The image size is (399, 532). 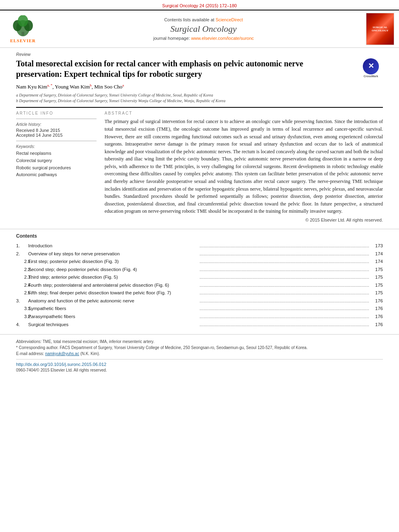 I want to click on toc-item-2-3: 2.3. Third step; anterior pelvic dissect…, so click(x=200, y=277).